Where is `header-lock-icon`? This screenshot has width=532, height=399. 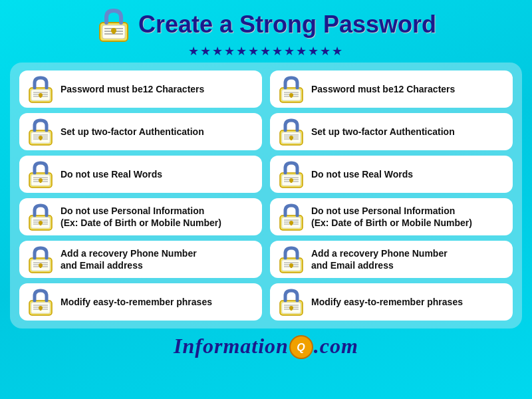
header-lock-icon is located at coordinates (114, 25).